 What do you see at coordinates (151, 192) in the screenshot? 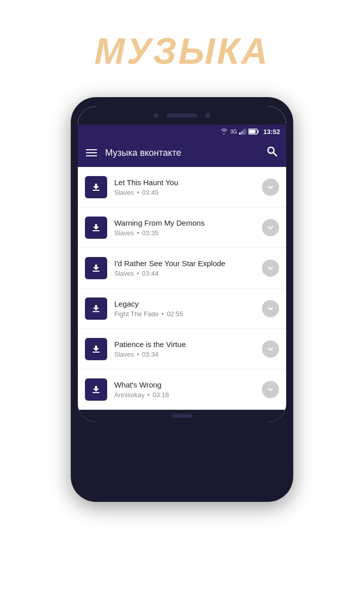
I see `song-duration: 03:45` at bounding box center [151, 192].